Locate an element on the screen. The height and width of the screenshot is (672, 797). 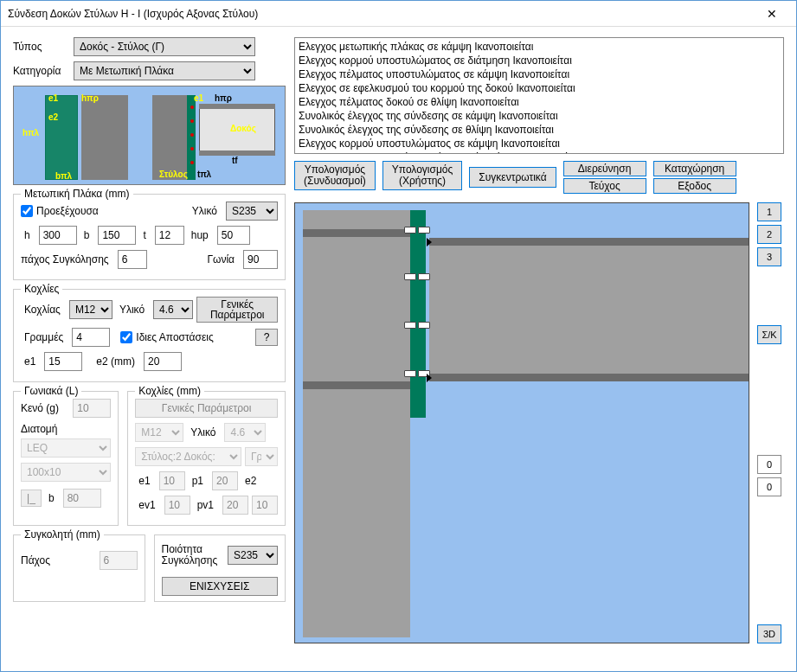
thumb-e1b: e1 is located at coordinates (199, 99).